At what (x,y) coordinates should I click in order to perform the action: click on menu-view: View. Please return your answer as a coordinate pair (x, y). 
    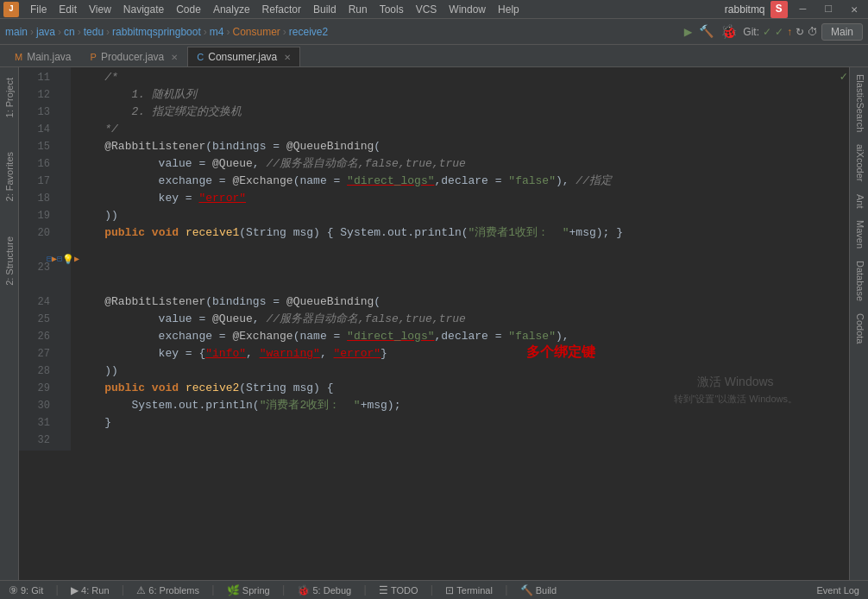
    Looking at the image, I should click on (100, 9).